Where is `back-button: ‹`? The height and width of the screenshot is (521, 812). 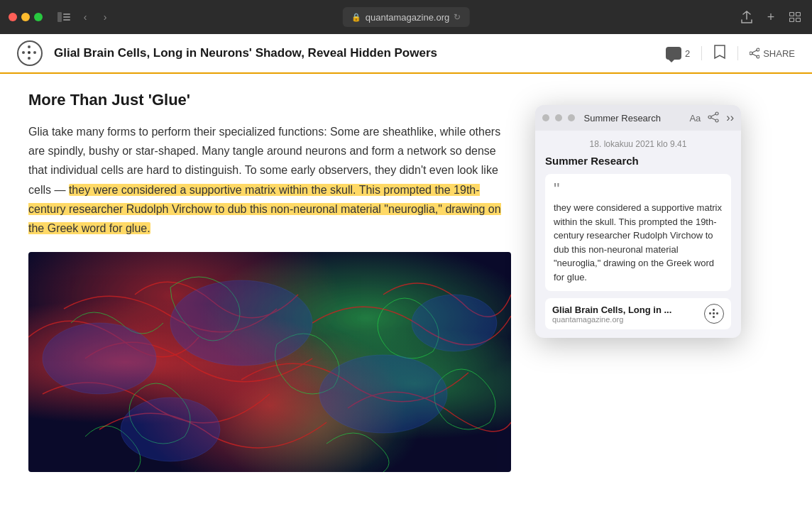 back-button: ‹ is located at coordinates (85, 17).